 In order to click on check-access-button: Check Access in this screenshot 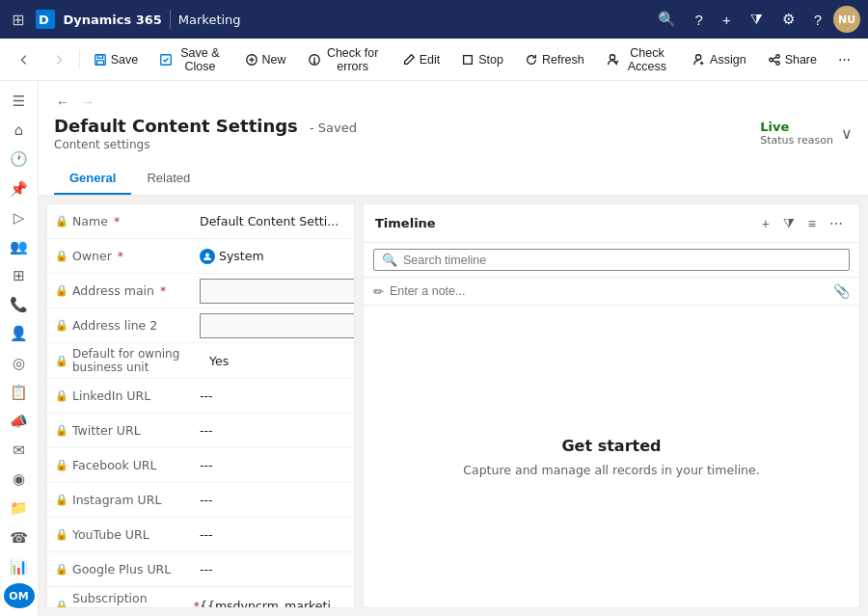, I will do `click(638, 60)`.